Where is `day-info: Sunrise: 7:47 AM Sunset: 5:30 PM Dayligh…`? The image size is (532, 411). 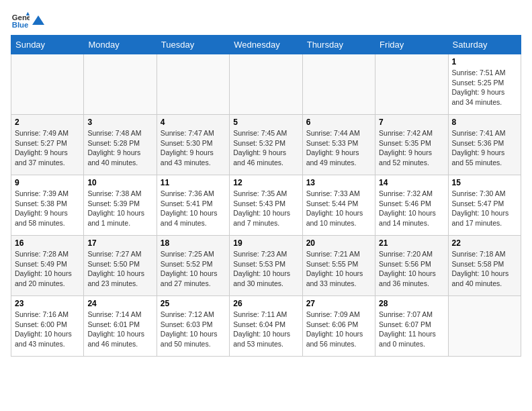 day-info: Sunrise: 7:47 AM Sunset: 5:30 PM Dayligh… is located at coordinates (193, 148).